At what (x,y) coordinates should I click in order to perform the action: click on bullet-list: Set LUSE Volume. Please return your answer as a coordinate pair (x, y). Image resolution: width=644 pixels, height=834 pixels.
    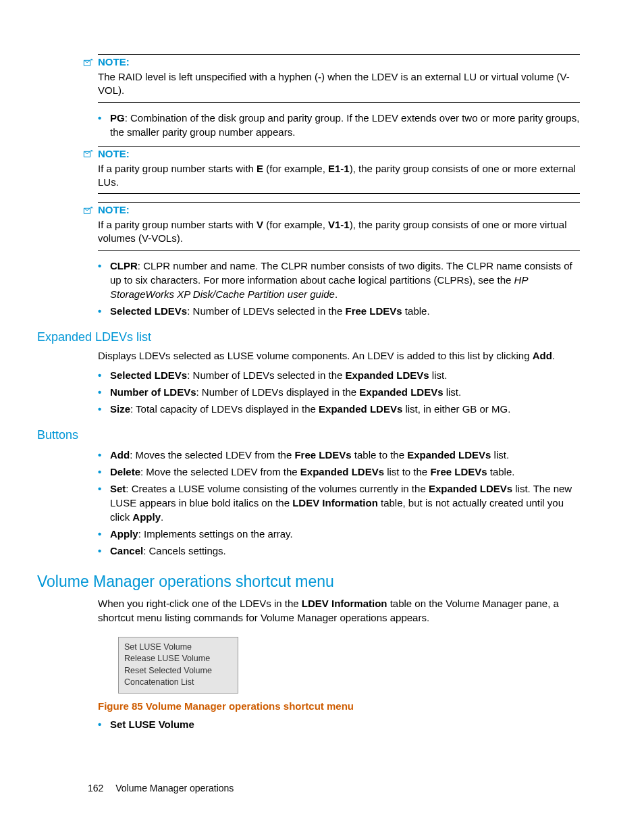
    Looking at the image, I should click on (339, 724).